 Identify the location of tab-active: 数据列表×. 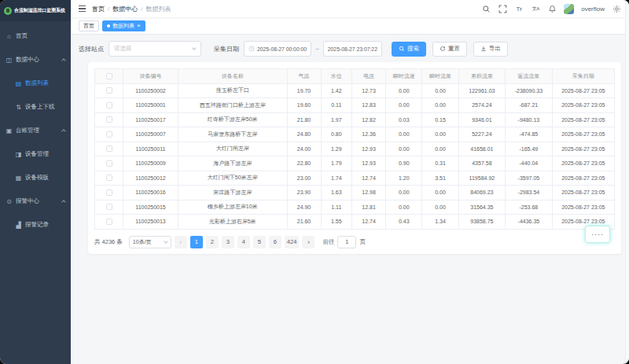
(124, 26).